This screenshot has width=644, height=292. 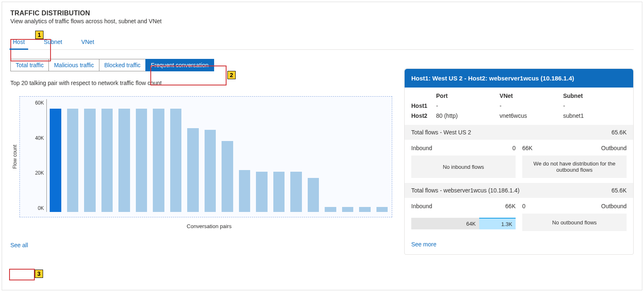 What do you see at coordinates (34, 103) in the screenshot?
I see `chart-y-tick: 60K` at bounding box center [34, 103].